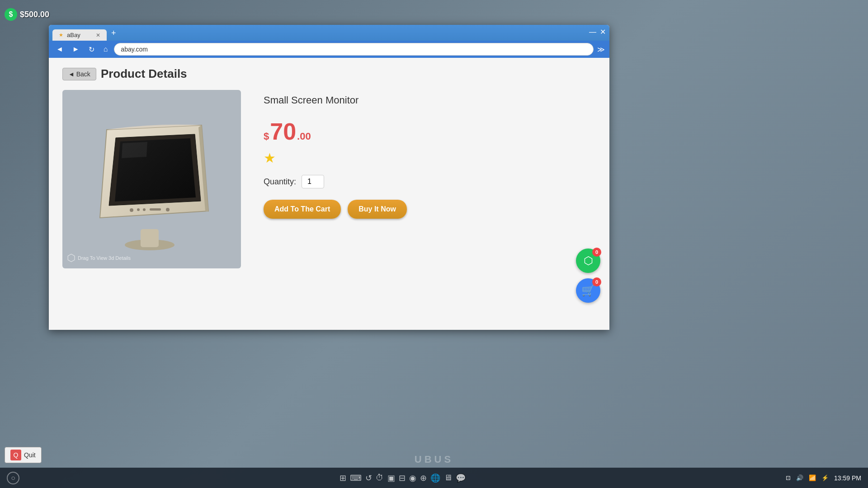  What do you see at coordinates (343, 478) in the screenshot?
I see `taskbar-icon-grid: ⊞` at bounding box center [343, 478].